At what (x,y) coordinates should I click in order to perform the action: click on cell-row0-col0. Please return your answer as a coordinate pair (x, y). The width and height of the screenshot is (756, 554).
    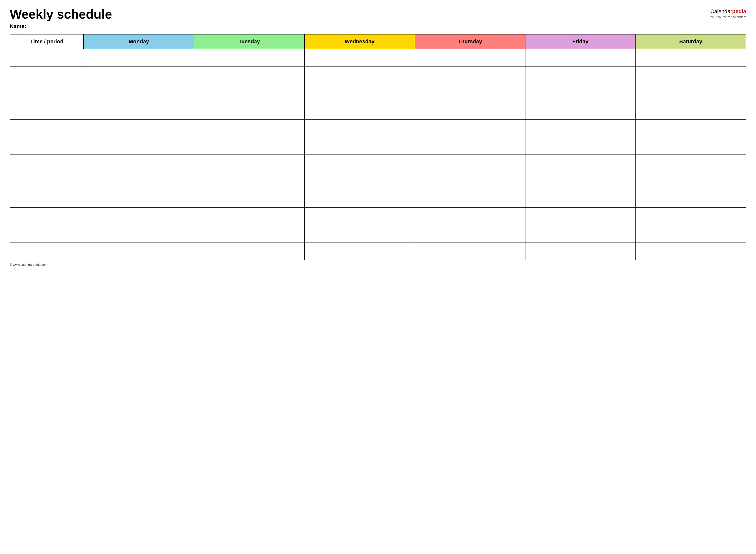
    Looking at the image, I should click on (47, 58).